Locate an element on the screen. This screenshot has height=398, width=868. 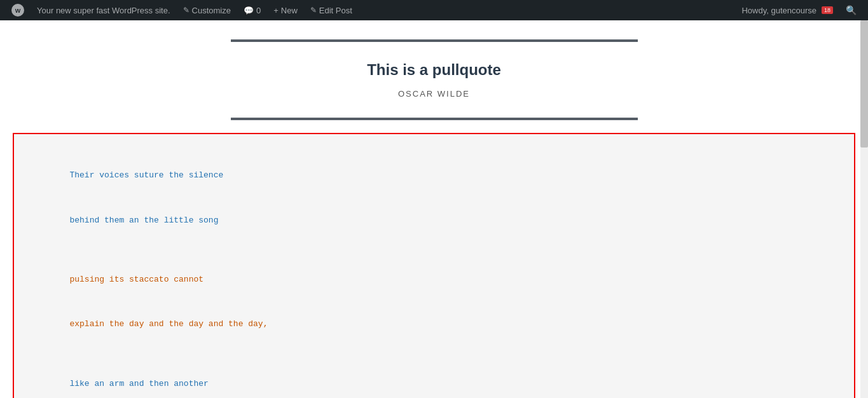
code-line-5: like an arm and then another is located at coordinates (139, 384).